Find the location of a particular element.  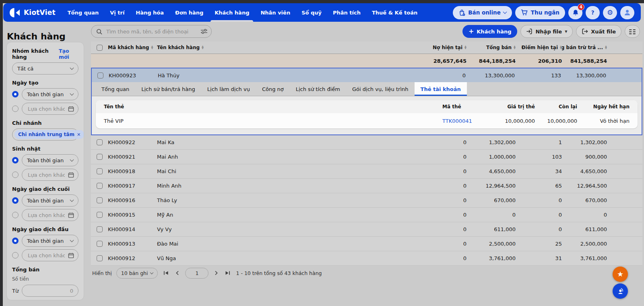

prev-page-button is located at coordinates (178, 273).